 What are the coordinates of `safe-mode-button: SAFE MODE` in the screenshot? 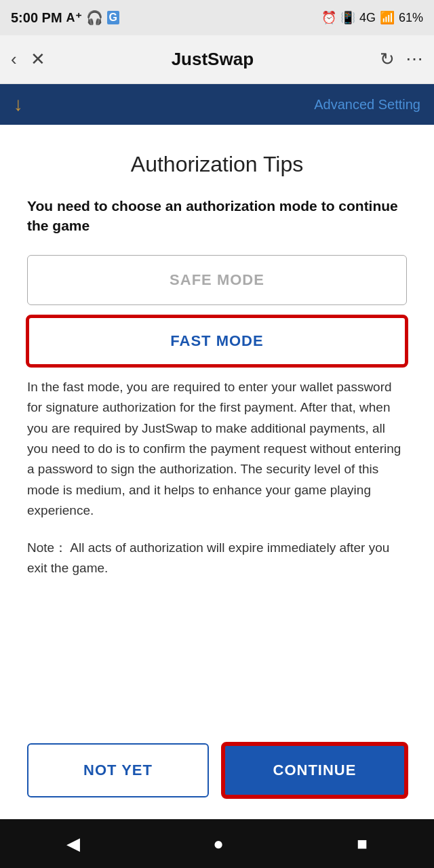 It's located at (217, 280).